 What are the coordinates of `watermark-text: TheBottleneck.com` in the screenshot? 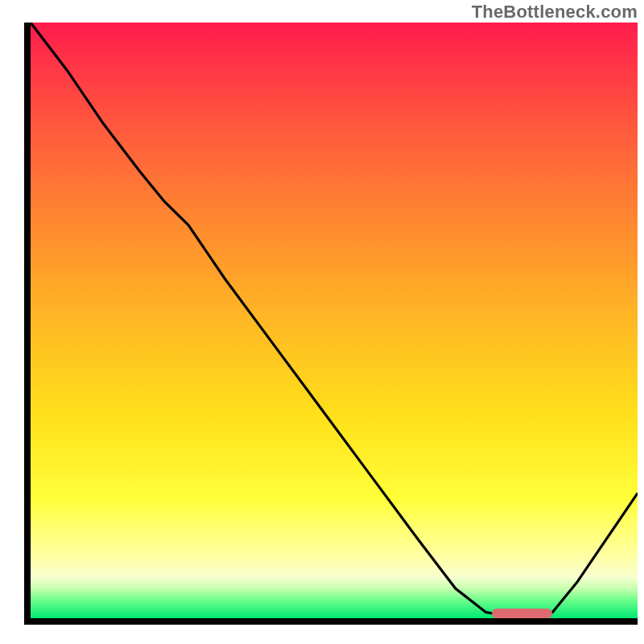 It's located at (555, 12).